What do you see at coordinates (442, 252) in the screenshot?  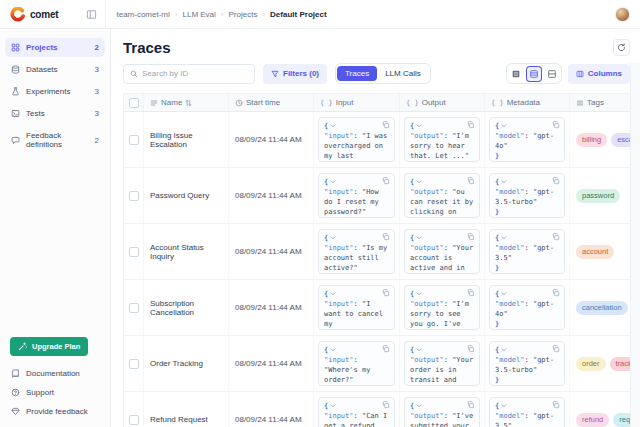 I see `json-preview-output: { "output": "Your account is active and …` at bounding box center [442, 252].